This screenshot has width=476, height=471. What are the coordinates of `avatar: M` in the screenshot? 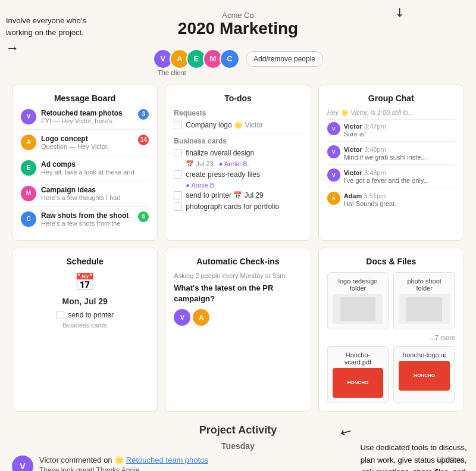 It's located at (29, 194).